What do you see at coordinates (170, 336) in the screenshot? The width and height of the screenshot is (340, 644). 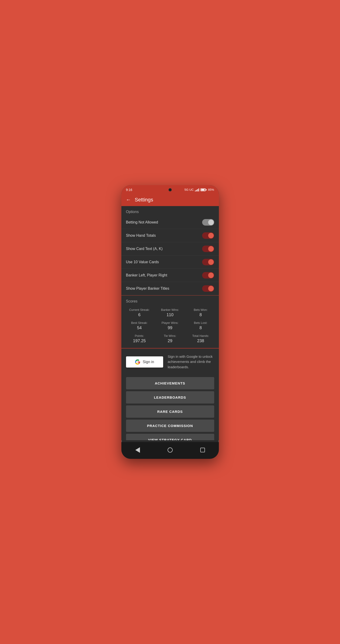 I see `score-label-7: Tie Wins:` at bounding box center [170, 336].